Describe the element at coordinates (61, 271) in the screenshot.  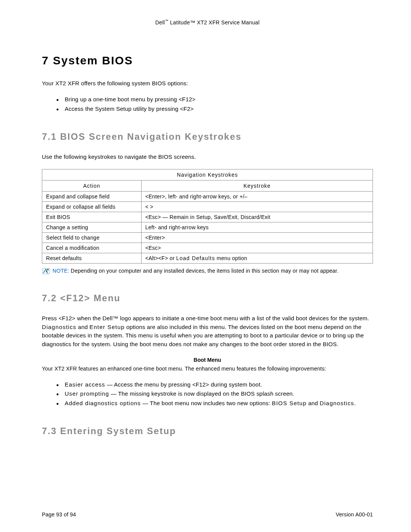
I see `note-label: NOTE:` at that location.